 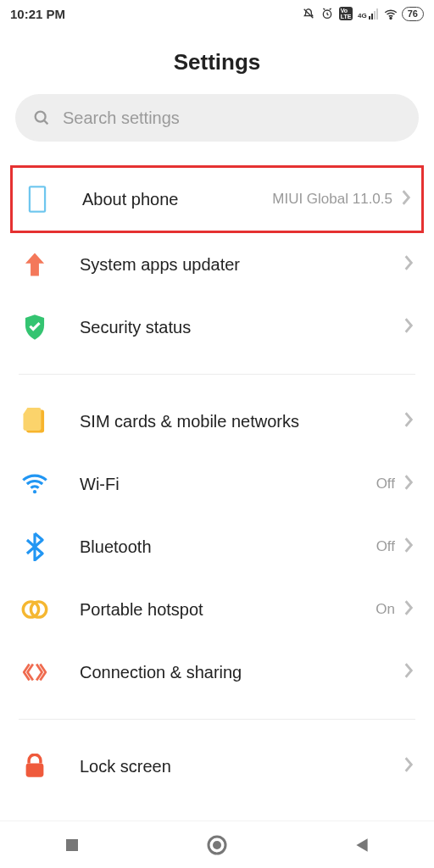 I want to click on system-nav-bar, so click(x=217, y=844).